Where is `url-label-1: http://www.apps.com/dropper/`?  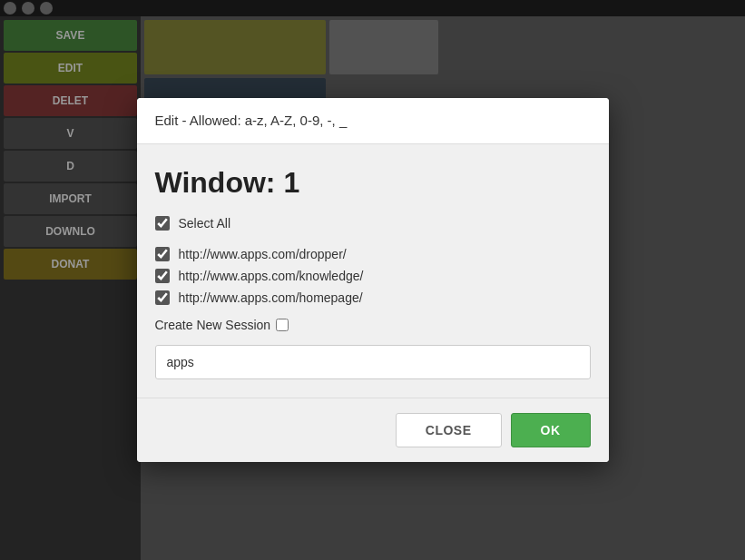
url-label-1: http://www.apps.com/dropper/ is located at coordinates (263, 254).